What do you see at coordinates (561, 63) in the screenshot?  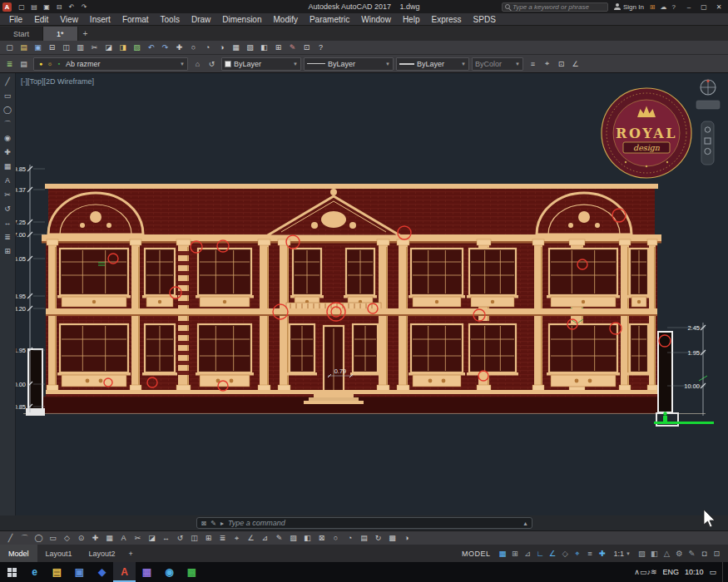 I see `inquiry-quick-calc-icon: ⊡` at bounding box center [561, 63].